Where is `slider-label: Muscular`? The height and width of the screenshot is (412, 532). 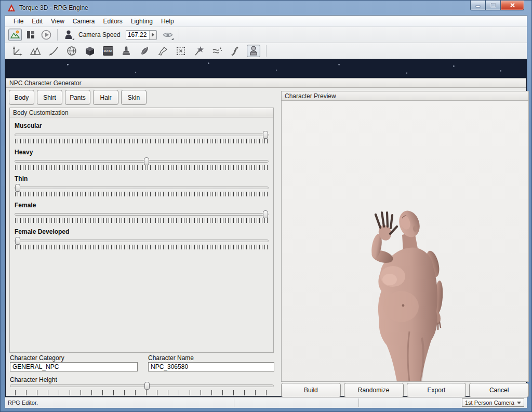
slider-label: Muscular is located at coordinates (141, 126).